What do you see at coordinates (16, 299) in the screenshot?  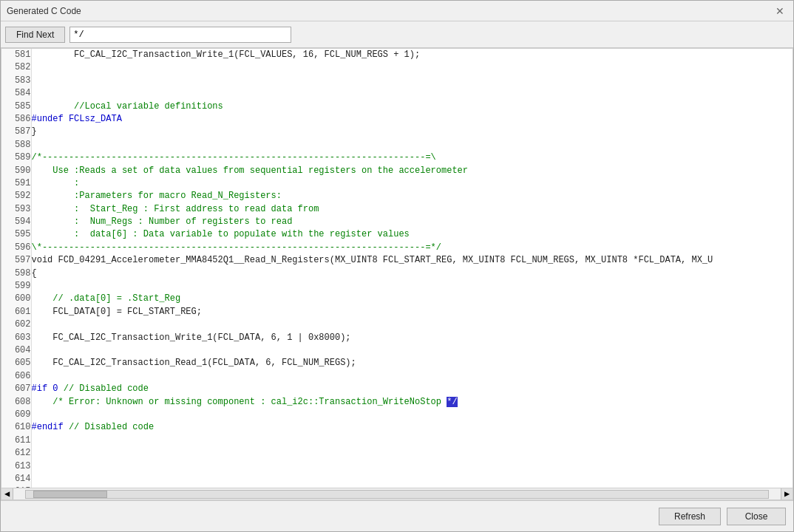 I see `line-number: 600` at bounding box center [16, 299].